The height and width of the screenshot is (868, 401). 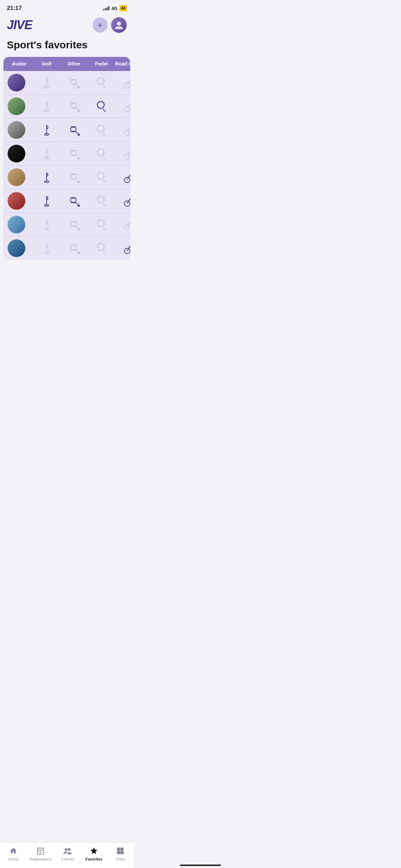 I want to click on user-avatar-img, so click(x=119, y=25).